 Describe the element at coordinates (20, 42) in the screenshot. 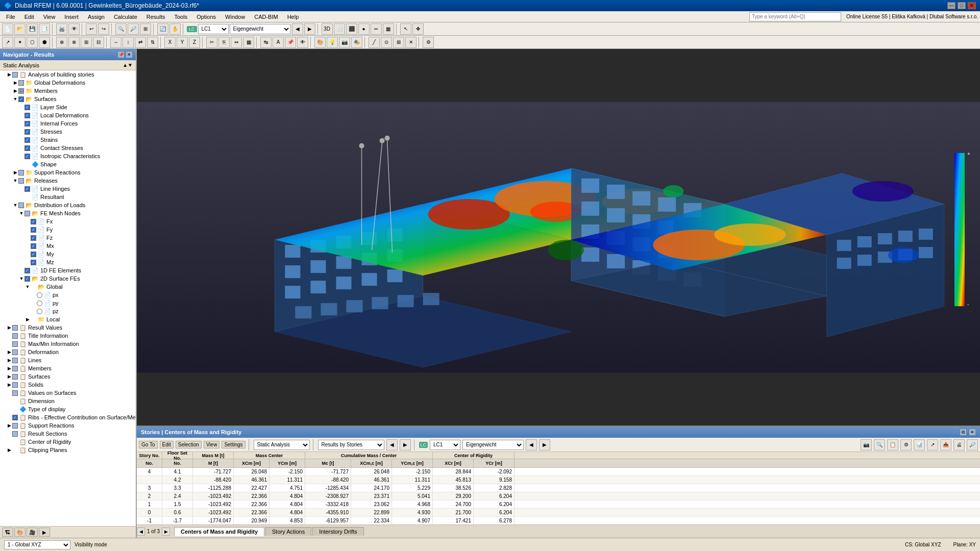

I see `tb2-2: ✦` at that location.